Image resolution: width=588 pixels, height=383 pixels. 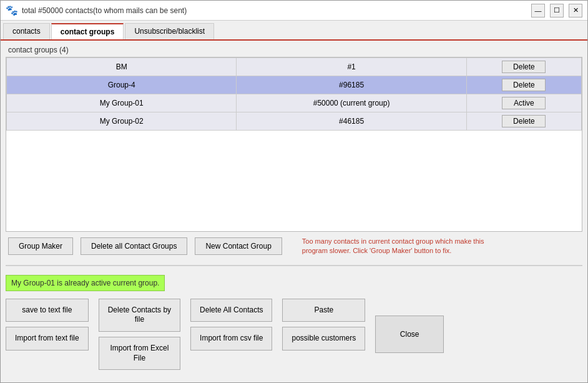 What do you see at coordinates (85, 283) in the screenshot?
I see `status-message: My Group-01 is already active current gr…` at bounding box center [85, 283].